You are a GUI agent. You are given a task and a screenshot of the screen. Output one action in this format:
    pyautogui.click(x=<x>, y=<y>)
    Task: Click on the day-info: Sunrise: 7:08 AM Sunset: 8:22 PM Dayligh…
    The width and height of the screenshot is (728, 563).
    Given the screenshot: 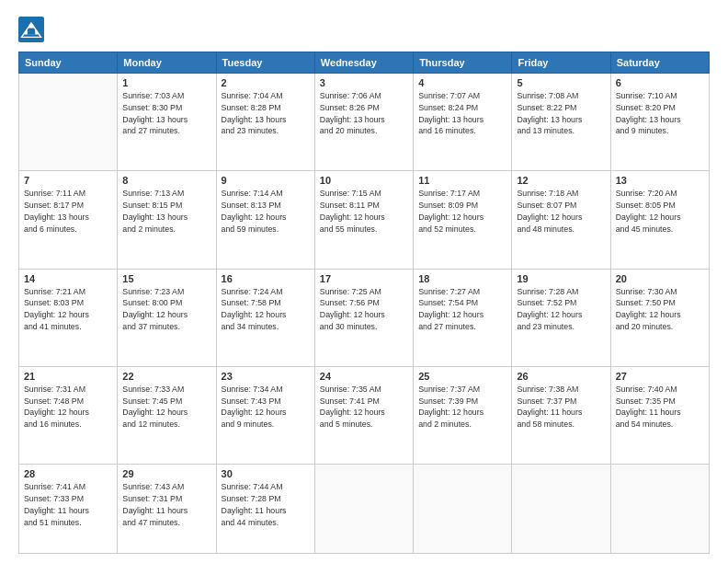 What is the action you would take?
    pyautogui.click(x=561, y=114)
    